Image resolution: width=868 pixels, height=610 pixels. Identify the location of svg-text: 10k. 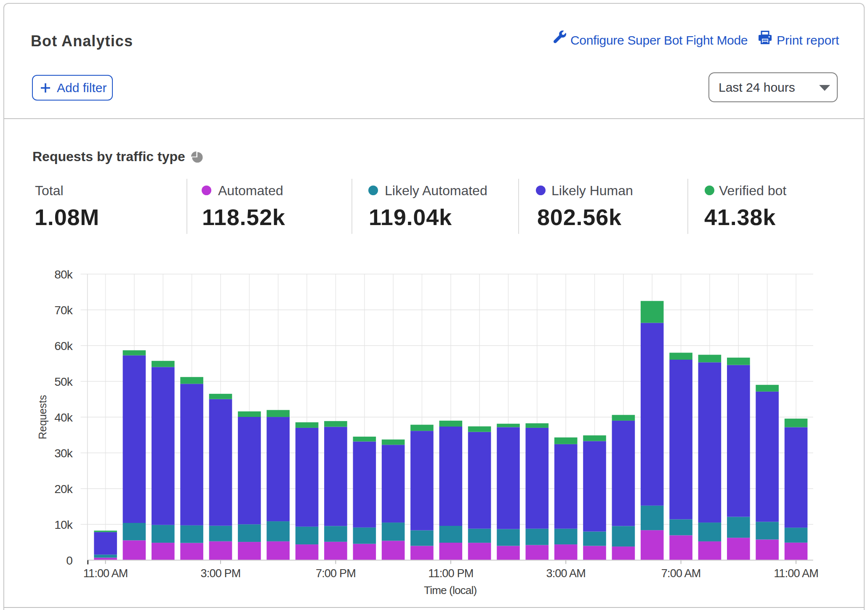
(64, 525).